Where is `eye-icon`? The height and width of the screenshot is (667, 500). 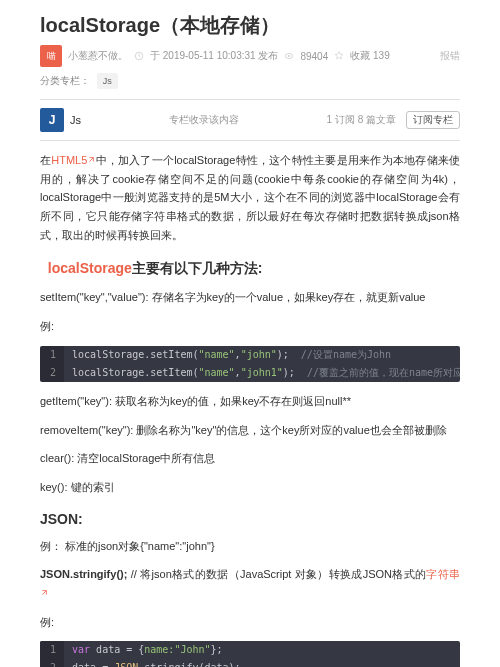
eye-icon is located at coordinates (289, 56).